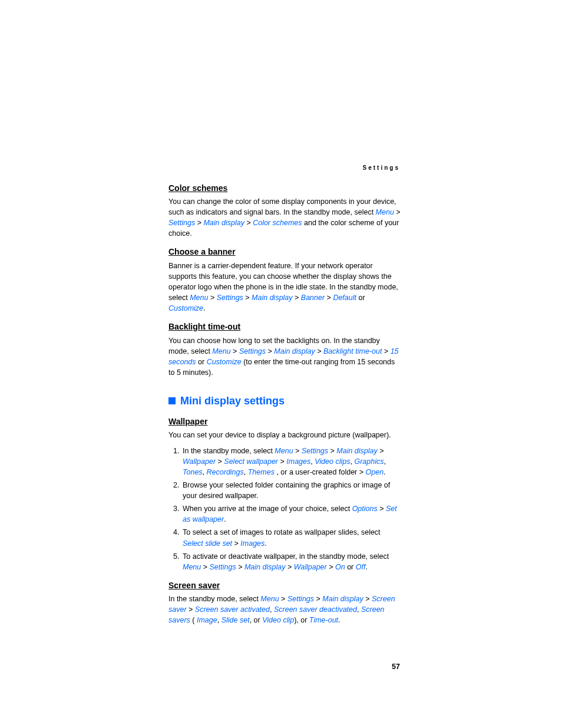 The width and height of the screenshot is (562, 728). I want to click on menu-path-term: Themes, so click(262, 472).